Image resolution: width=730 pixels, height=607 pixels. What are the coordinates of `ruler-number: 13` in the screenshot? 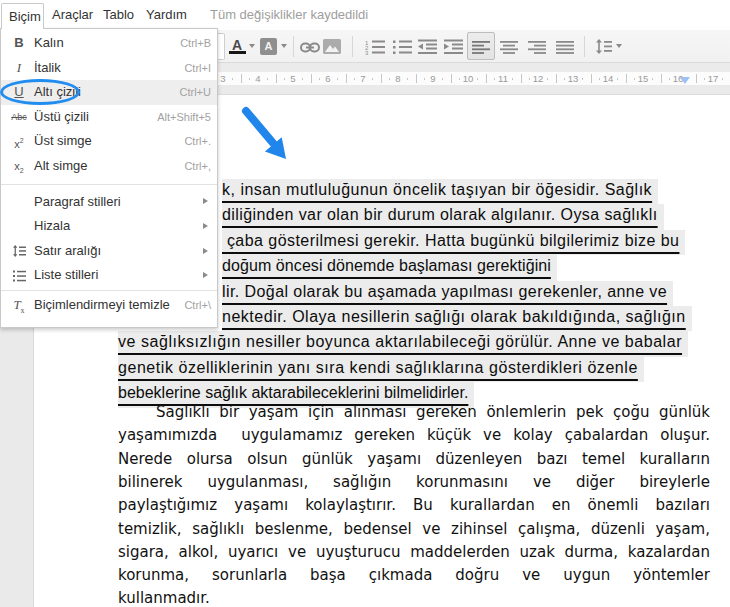 It's located at (574, 78).